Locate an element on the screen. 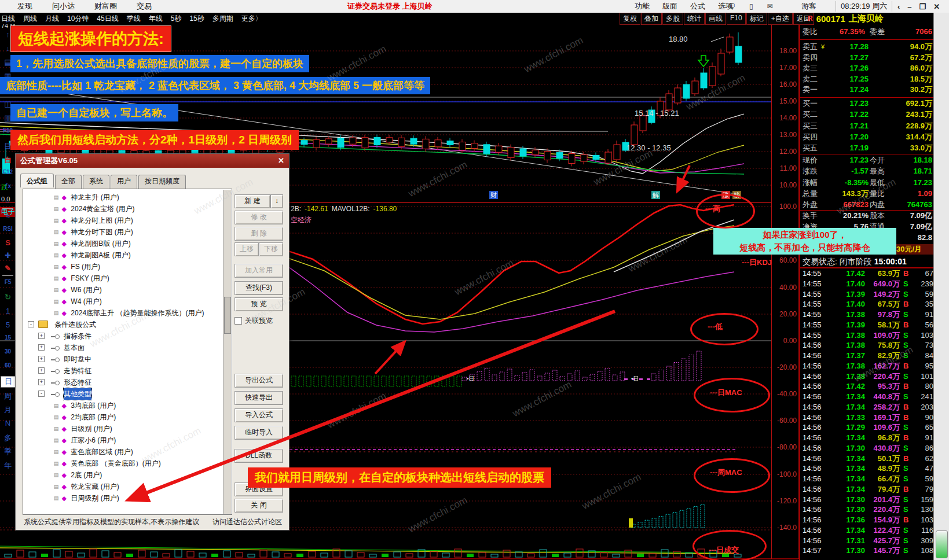 This screenshot has height=560, width=949. tree-item-label: 走势特征 is located at coordinates (78, 371).